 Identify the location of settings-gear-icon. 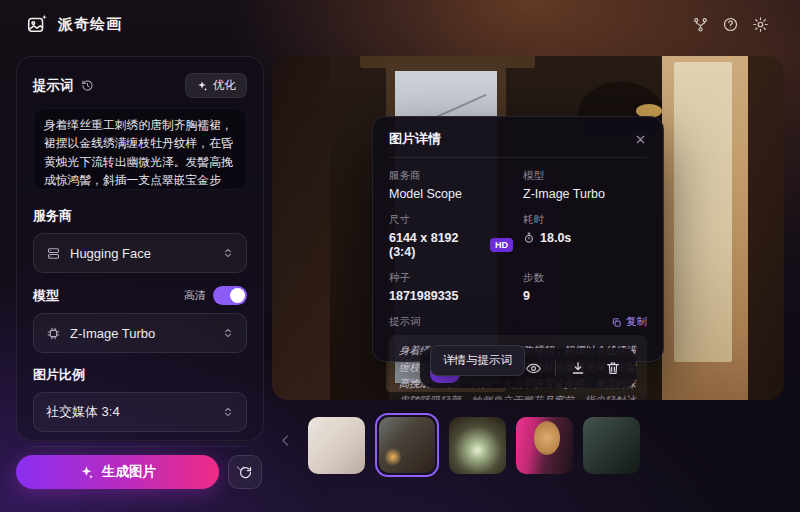
(760, 24).